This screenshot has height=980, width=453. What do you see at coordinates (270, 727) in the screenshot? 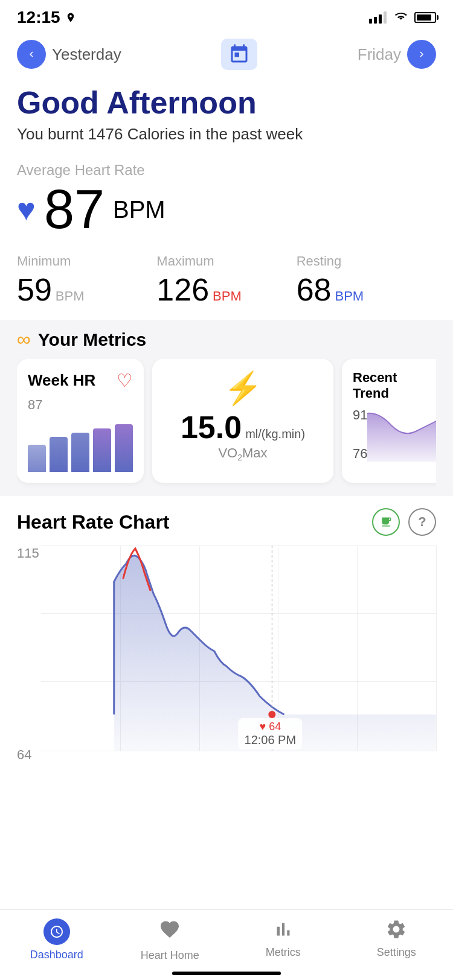
I see `tooltip-heart-icon: ♥ 64` at bounding box center [270, 727].